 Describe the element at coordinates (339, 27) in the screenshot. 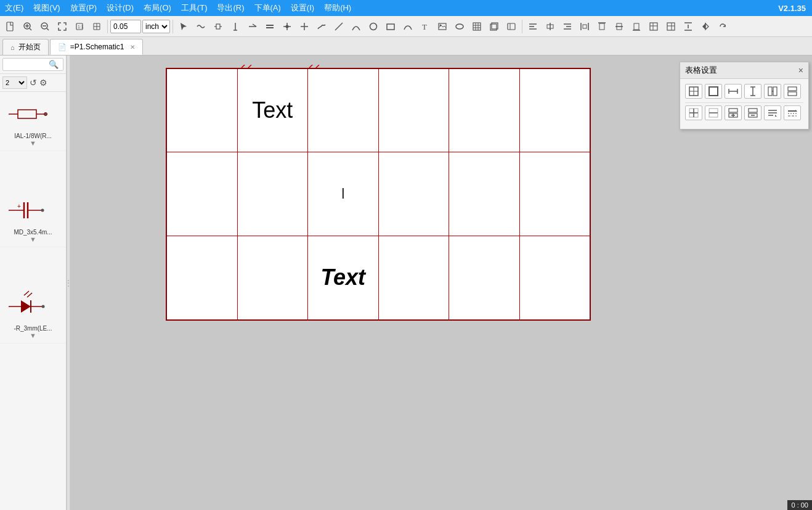

I see `line-button` at that location.